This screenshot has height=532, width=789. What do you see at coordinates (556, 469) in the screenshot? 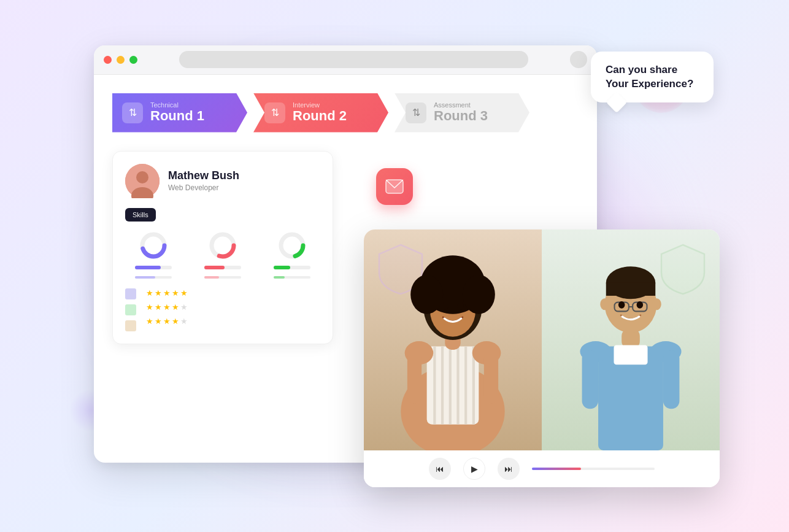
I see `video-progress-fill` at bounding box center [556, 469].